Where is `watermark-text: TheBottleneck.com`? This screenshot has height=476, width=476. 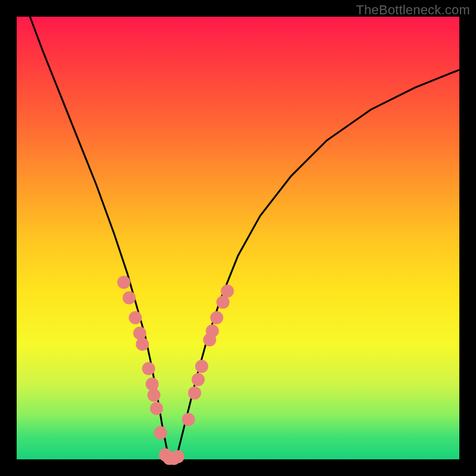
watermark-text: TheBottleneck.com is located at coordinates (413, 10).